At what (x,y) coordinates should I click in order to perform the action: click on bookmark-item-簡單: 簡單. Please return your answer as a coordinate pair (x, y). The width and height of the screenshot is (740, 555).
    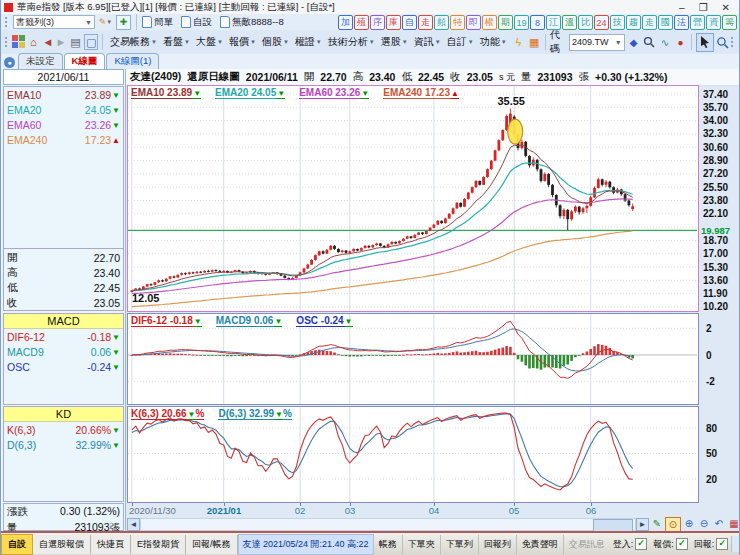
    Looking at the image, I should click on (158, 22).